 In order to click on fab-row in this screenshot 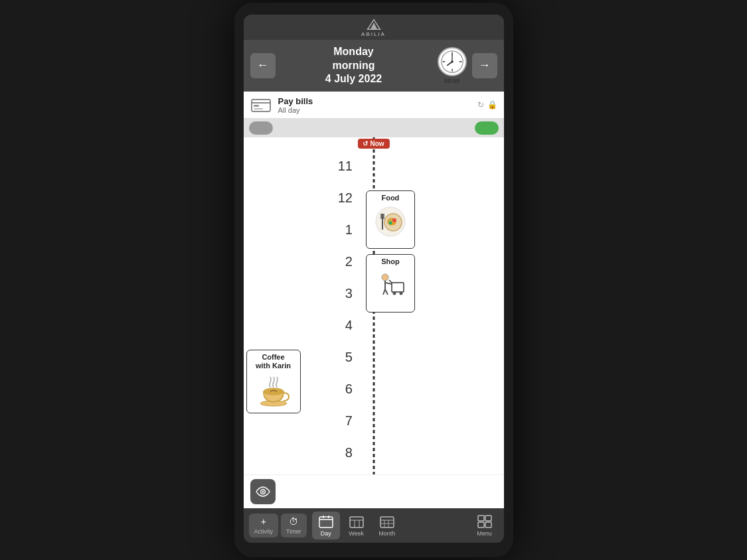, I will do `click(374, 491)`.